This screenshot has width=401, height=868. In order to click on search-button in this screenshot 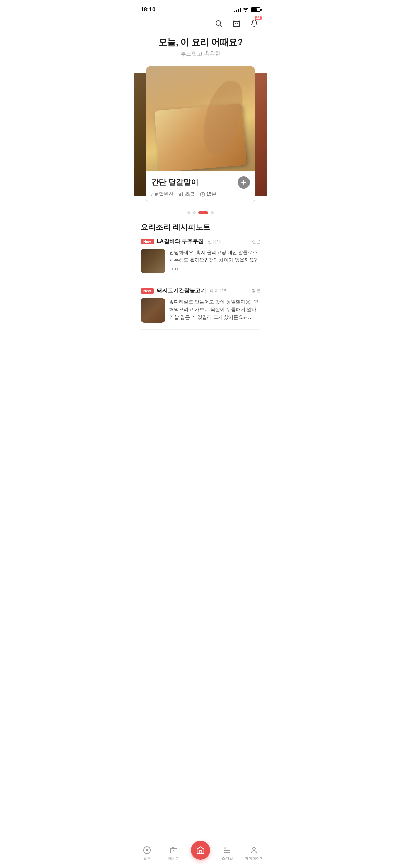, I will do `click(219, 23)`.